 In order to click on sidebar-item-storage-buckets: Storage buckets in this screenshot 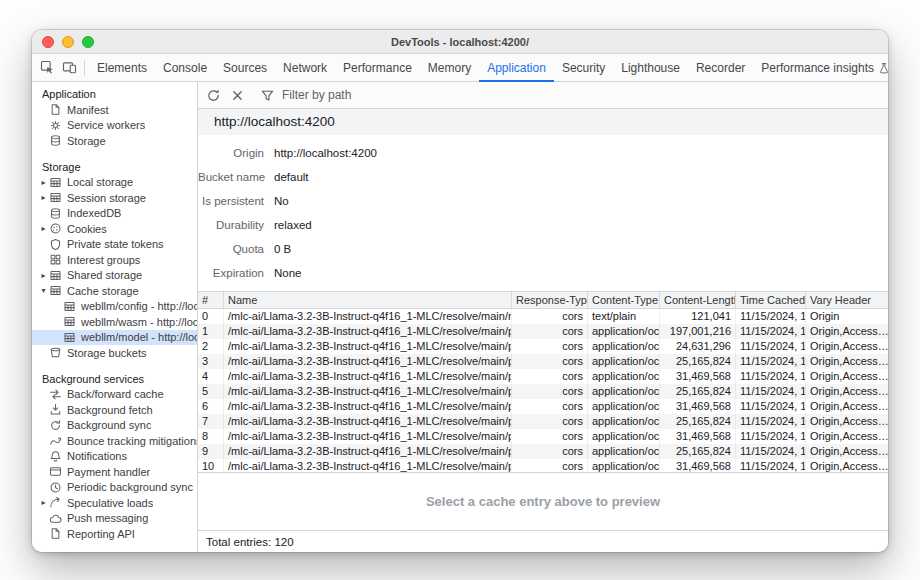, I will do `click(114, 353)`.